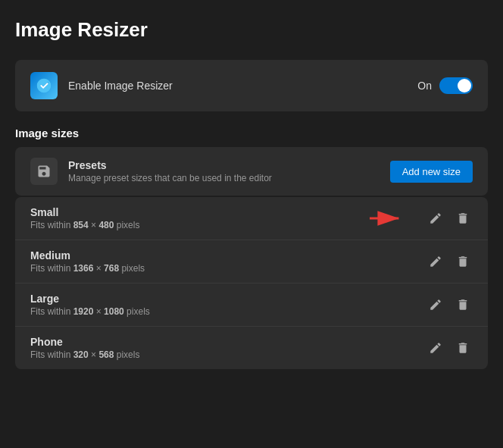 This screenshot has height=448, width=503. What do you see at coordinates (85, 218) in the screenshot?
I see `size-info-small: Small Fits within 854 × 480 pixels` at bounding box center [85, 218].